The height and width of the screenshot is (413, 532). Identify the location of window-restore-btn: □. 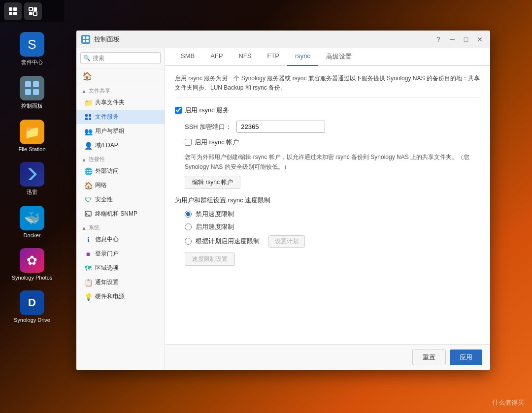
(466, 39).